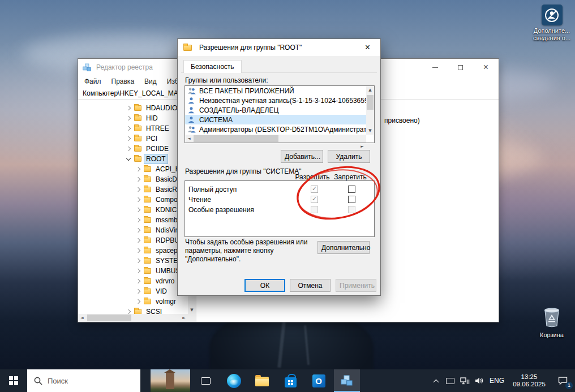 This screenshot has height=392, width=575. What do you see at coordinates (276, 139) in the screenshot?
I see `groups-horizontal-scrollbar` at bounding box center [276, 139].